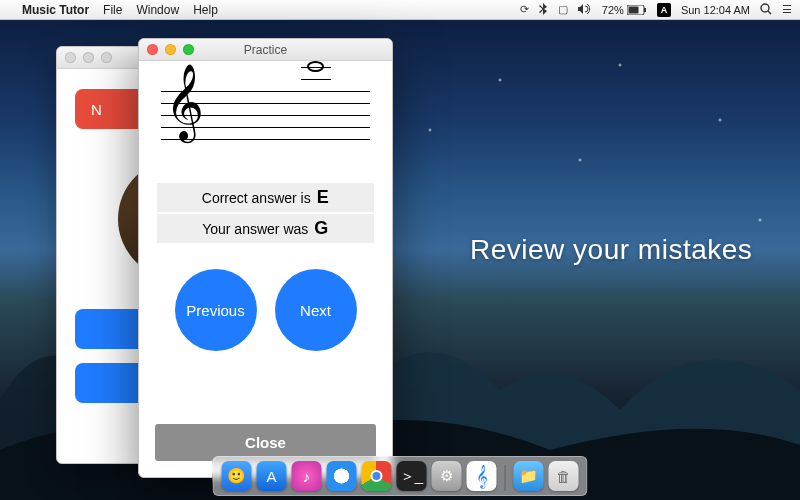 This screenshot has width=800, height=500. Describe the element at coordinates (266, 214) in the screenshot. I see `answer-feedback: Correct answer is E Your answer was G` at that location.